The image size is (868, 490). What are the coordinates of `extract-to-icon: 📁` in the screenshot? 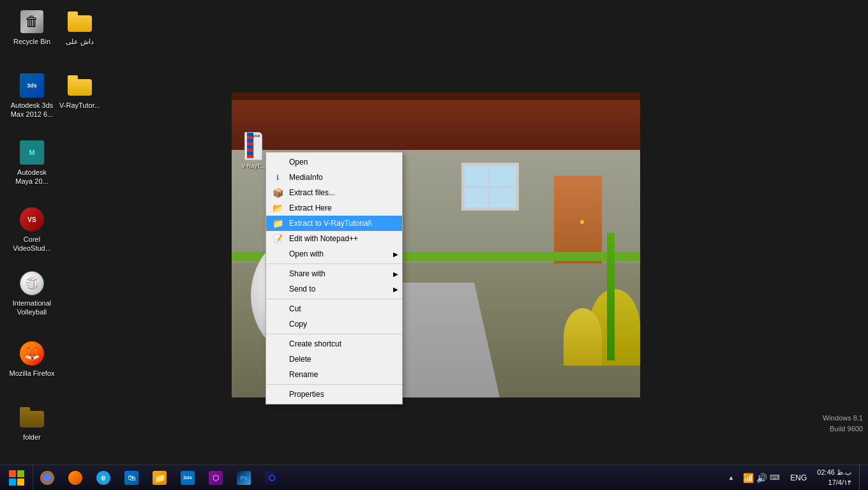 It's located at (278, 223).